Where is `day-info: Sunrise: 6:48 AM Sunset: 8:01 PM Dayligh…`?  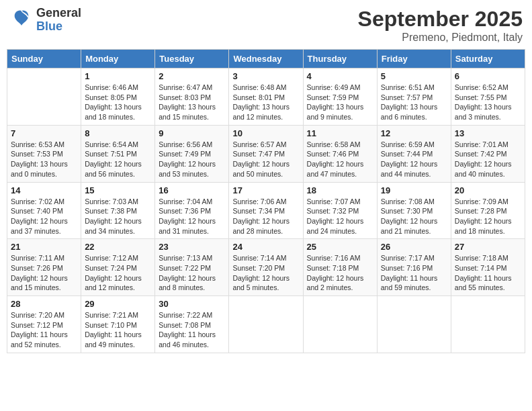 day-info: Sunrise: 6:48 AM Sunset: 8:01 PM Dayligh… is located at coordinates (266, 102).